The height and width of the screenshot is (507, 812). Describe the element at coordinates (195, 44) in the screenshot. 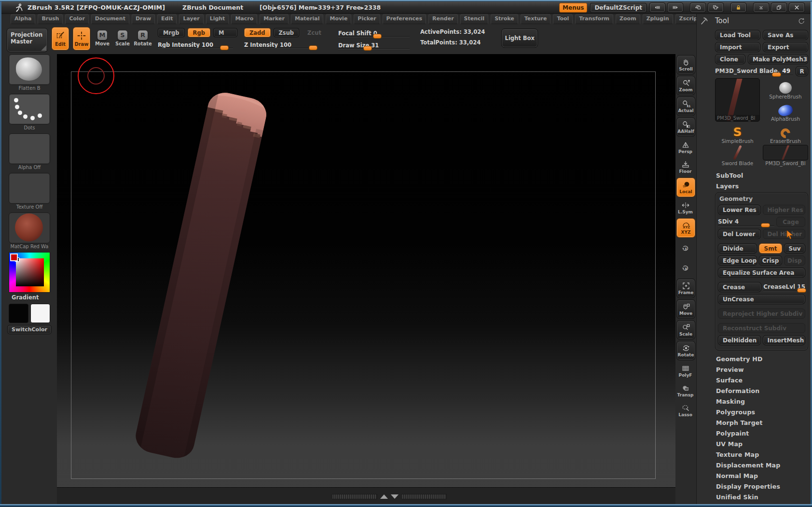

I see `rgb-intensity-slider: Rgb Intensity 100` at that location.